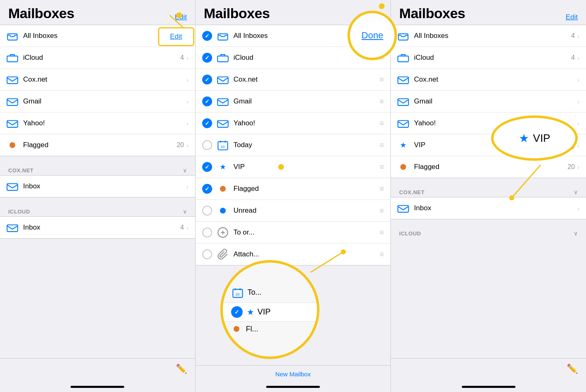 The image size is (586, 392). I want to click on edit-button-3: Edit, so click(572, 17).